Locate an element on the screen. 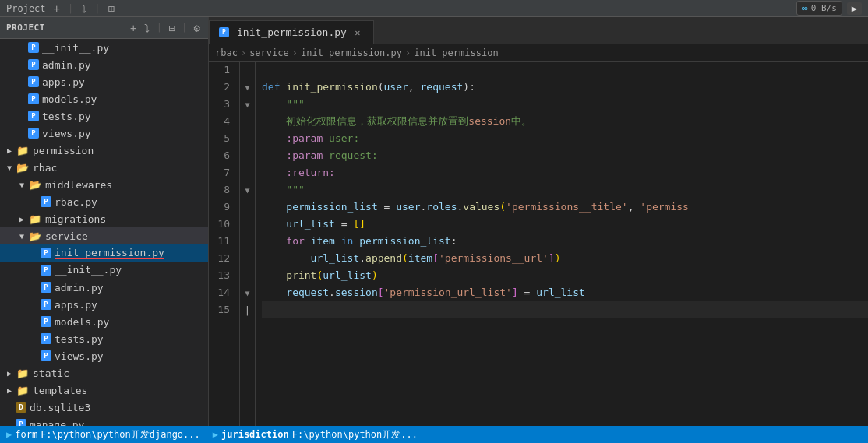  tree-item-apps-root: P apps.py is located at coordinates (104, 82).